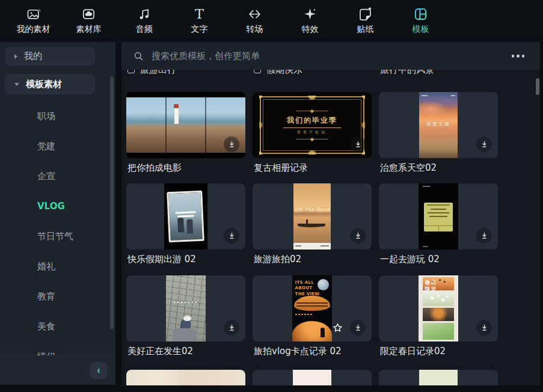  I want to click on template-title: 旅拍vlog卡点记录 02, so click(312, 352).